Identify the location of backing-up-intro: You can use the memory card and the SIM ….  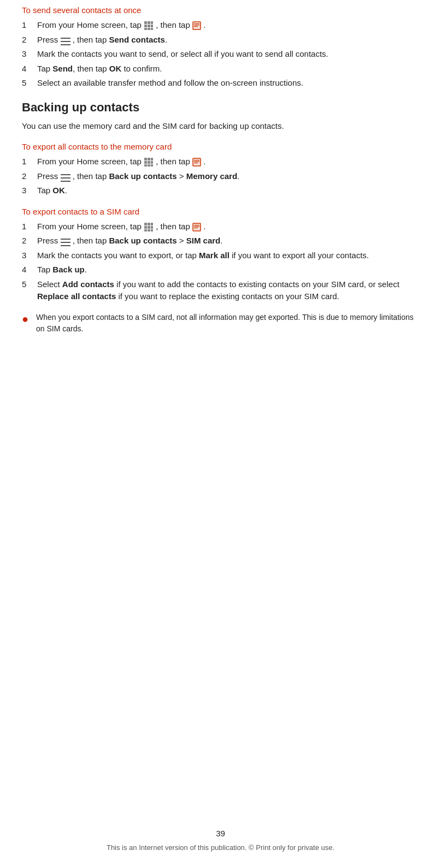
(221, 127).